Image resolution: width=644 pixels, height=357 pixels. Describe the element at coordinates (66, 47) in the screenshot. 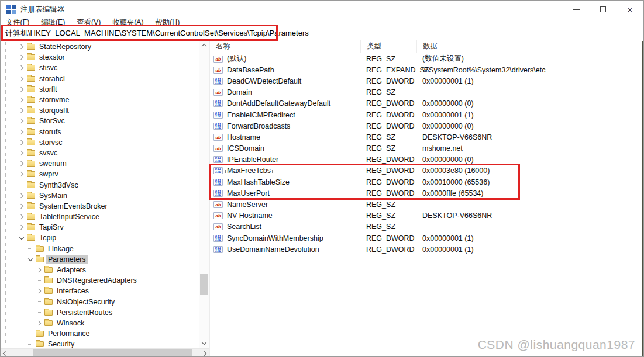

I see `tree-item-label: StateRepository` at that location.